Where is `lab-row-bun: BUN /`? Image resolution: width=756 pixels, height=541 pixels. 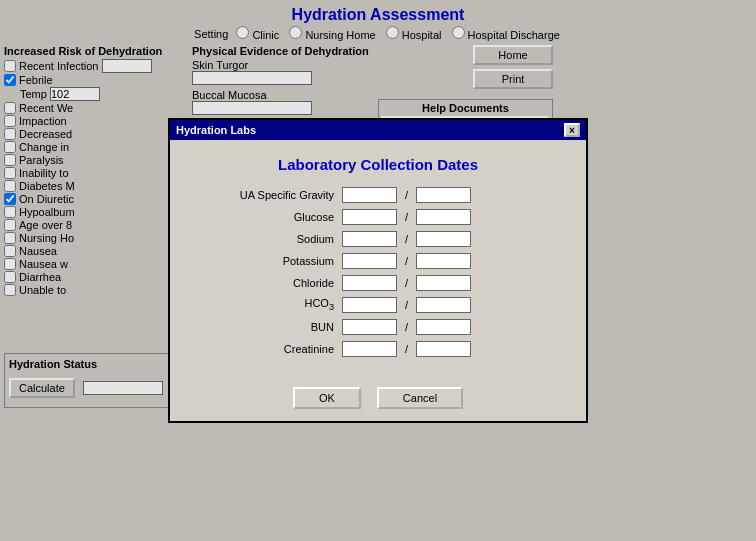
lab-row-bun: BUN / is located at coordinates (378, 327).